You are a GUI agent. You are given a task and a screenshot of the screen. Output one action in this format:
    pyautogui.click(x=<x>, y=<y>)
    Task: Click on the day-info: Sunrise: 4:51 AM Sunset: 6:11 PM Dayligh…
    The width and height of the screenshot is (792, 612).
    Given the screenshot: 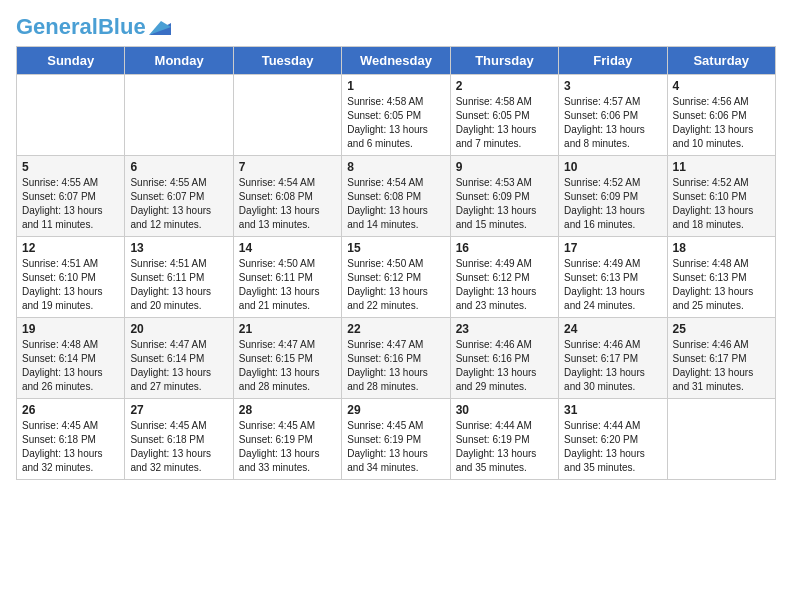 What is the action you would take?
    pyautogui.click(x=178, y=285)
    